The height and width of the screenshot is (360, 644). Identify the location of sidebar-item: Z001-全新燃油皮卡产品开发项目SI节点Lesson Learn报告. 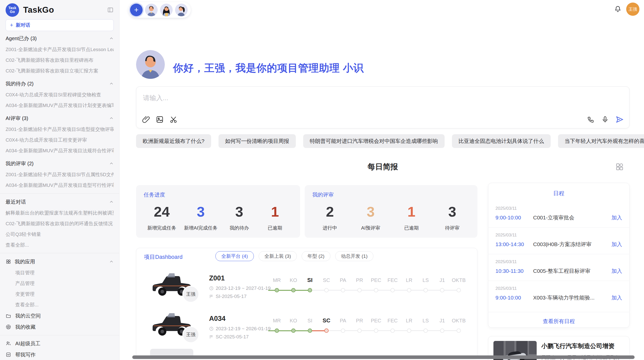
(60, 50).